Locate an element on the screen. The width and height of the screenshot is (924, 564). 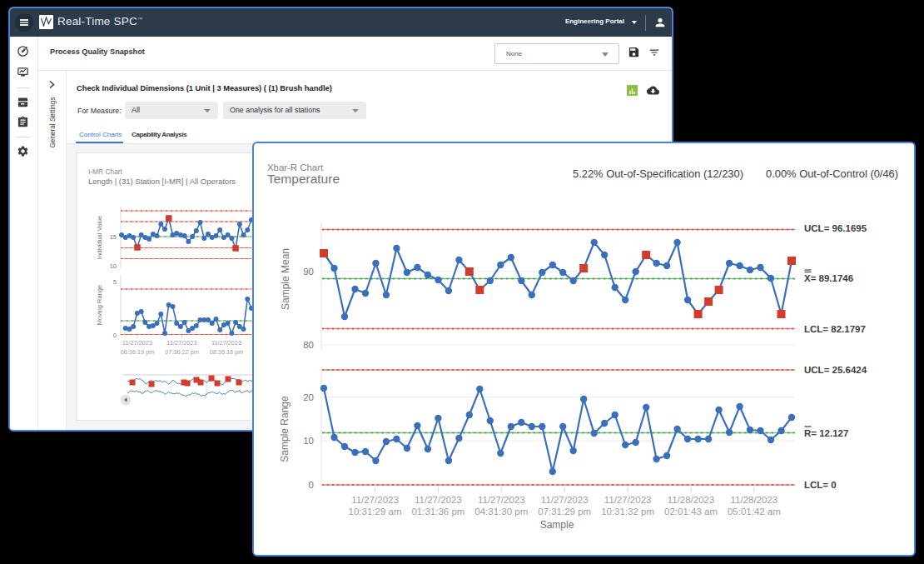
svg-text: UCL= 25.6424 is located at coordinates (836, 370).